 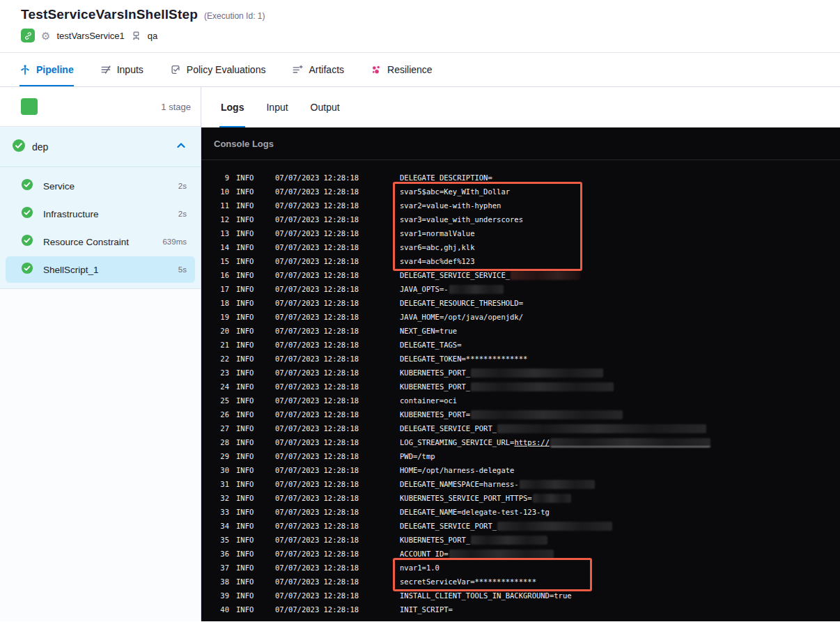 What do you see at coordinates (401, 70) in the screenshot?
I see `tab-resilience: Resilience` at bounding box center [401, 70].